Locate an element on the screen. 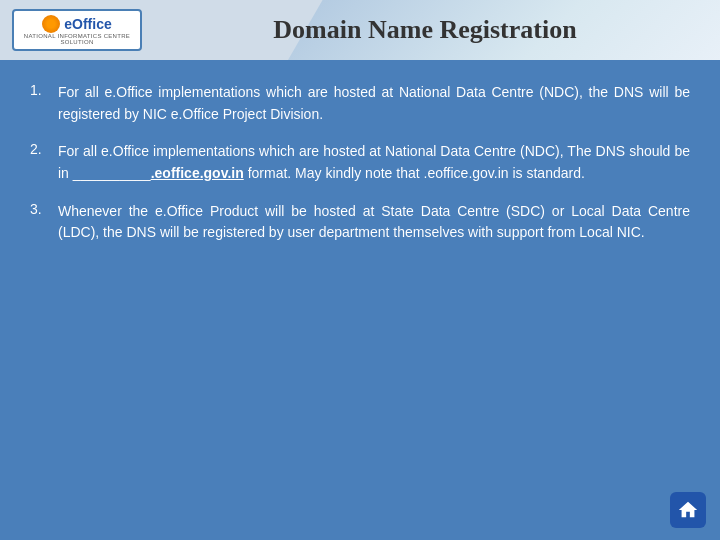 This screenshot has width=720, height=540. item-text-1: For all e.Office implementations which a… is located at coordinates (374, 104).